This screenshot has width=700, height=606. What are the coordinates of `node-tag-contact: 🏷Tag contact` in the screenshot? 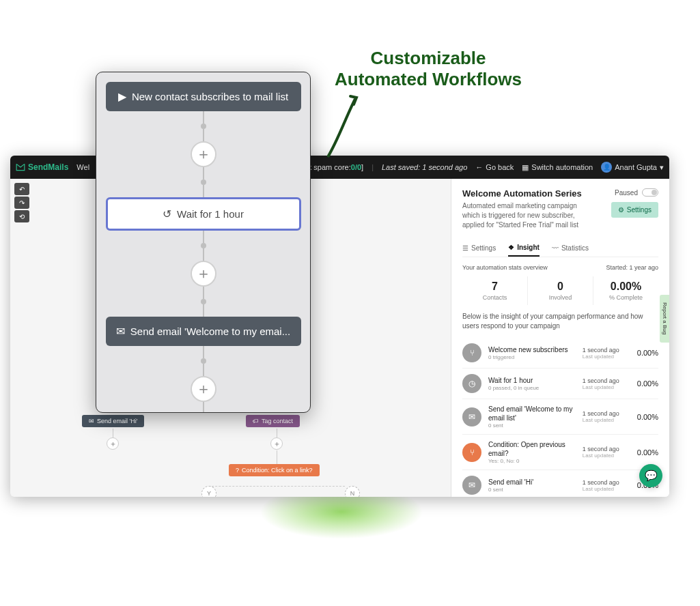 It's located at (273, 421).